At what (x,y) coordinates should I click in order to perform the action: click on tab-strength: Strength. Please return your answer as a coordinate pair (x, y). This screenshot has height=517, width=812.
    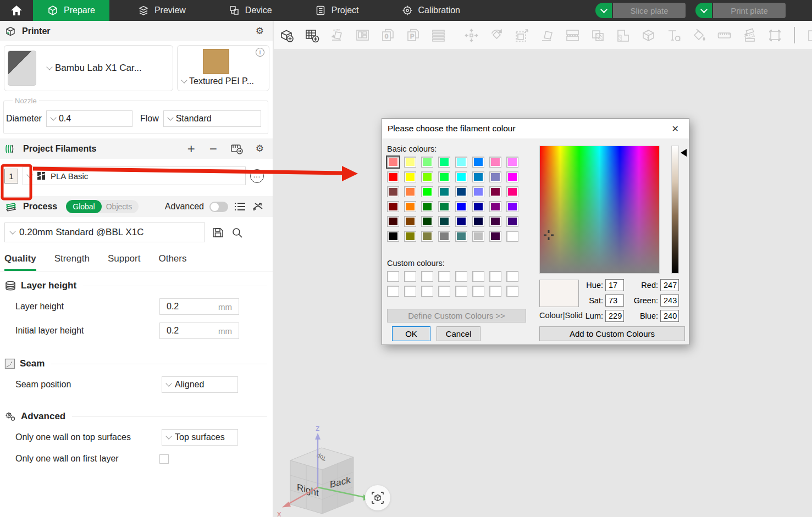
    Looking at the image, I should click on (72, 262).